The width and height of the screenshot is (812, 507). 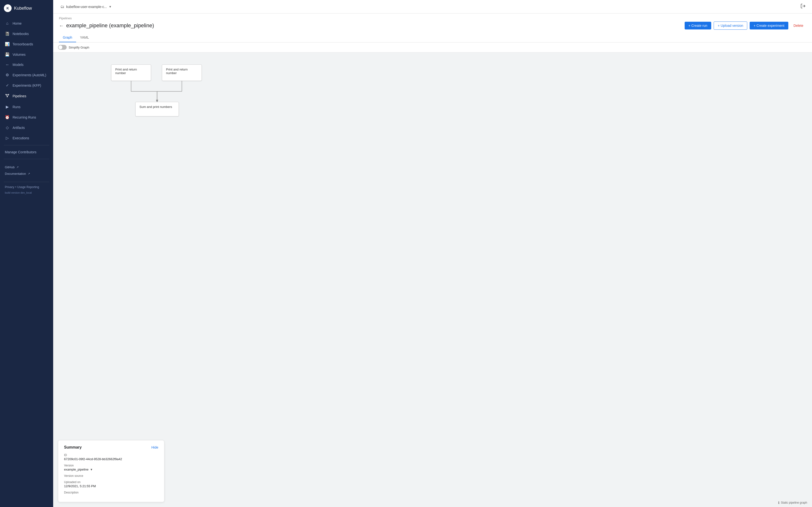 What do you see at coordinates (111, 447) in the screenshot?
I see `summary-header: Summary Hide` at bounding box center [111, 447].